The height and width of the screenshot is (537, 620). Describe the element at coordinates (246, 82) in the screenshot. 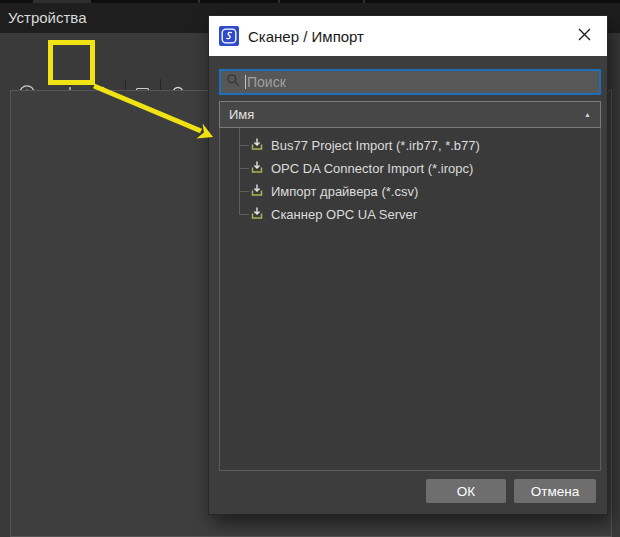

I see `text-caret` at that location.